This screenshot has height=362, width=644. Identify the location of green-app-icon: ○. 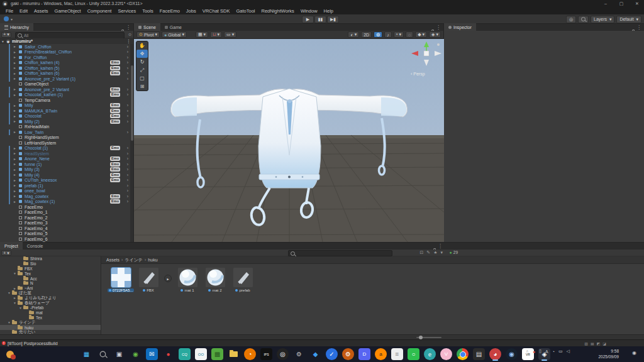
(414, 354).